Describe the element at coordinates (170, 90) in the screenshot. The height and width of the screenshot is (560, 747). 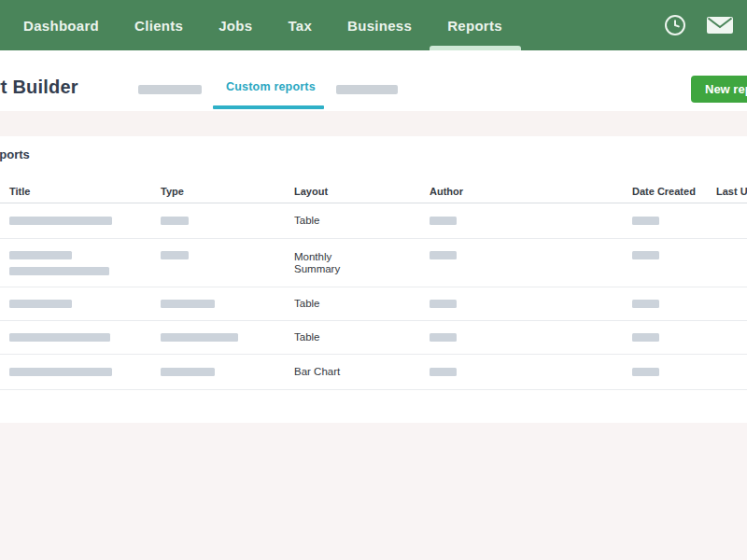
I see `tab-placeholder-left` at that location.